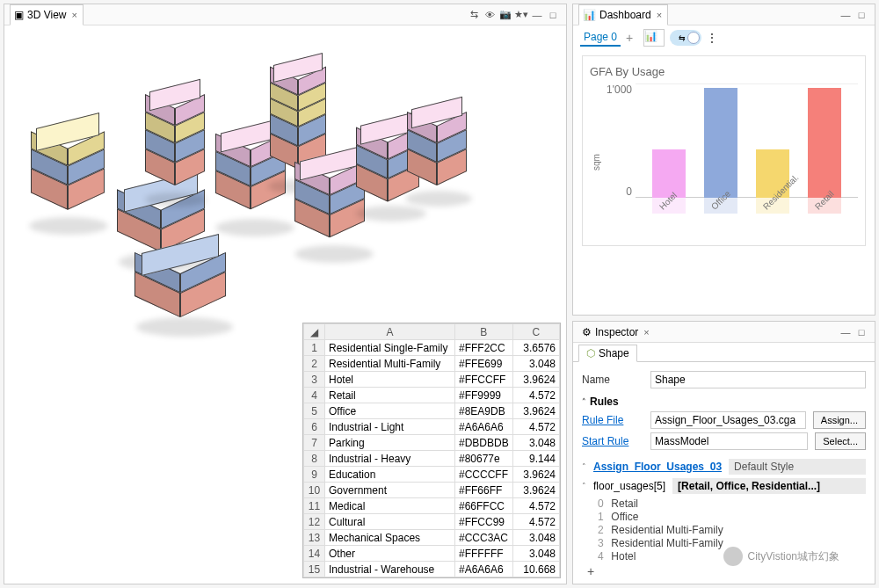  What do you see at coordinates (724, 473) in the screenshot?
I see `inspector-body: Name ˄ Rules Rule File Assign... Start R…` at bounding box center [724, 473].